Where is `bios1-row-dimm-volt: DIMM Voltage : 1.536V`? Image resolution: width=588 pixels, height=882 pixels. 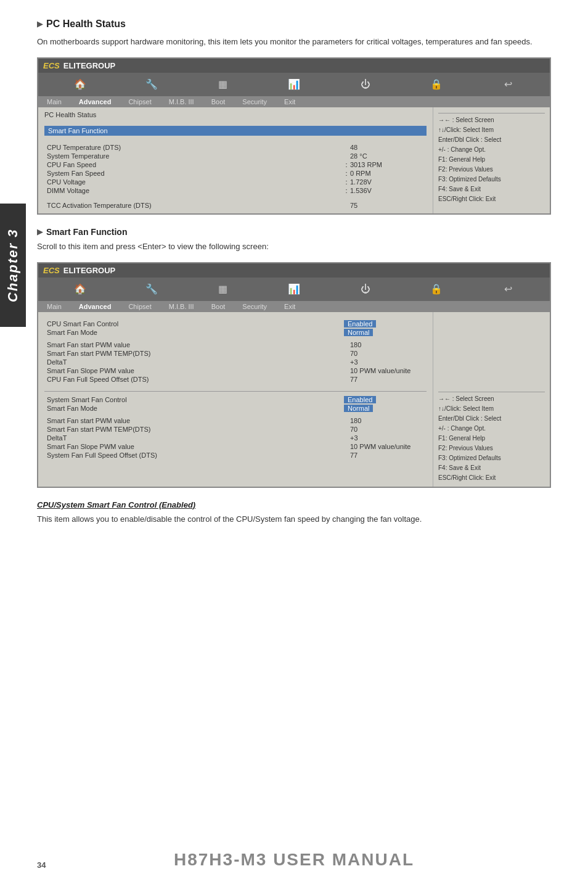
bios1-row-dimm-volt: DIMM Voltage : 1.536V is located at coordinates (235, 191).